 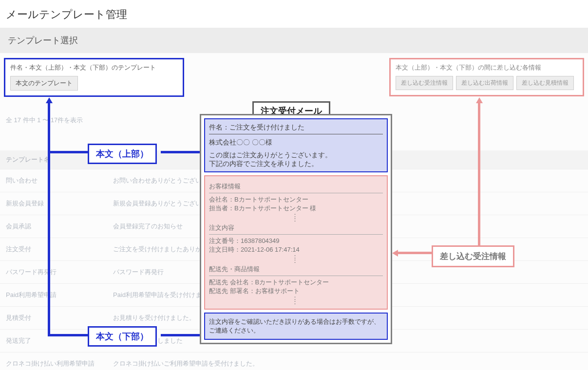 What do you see at coordinates (296, 160) in the screenshot?
I see `mail-thanks: この度はご注文ありがとうございます。 下記の内容でご注文を承りました。` at bounding box center [296, 160].